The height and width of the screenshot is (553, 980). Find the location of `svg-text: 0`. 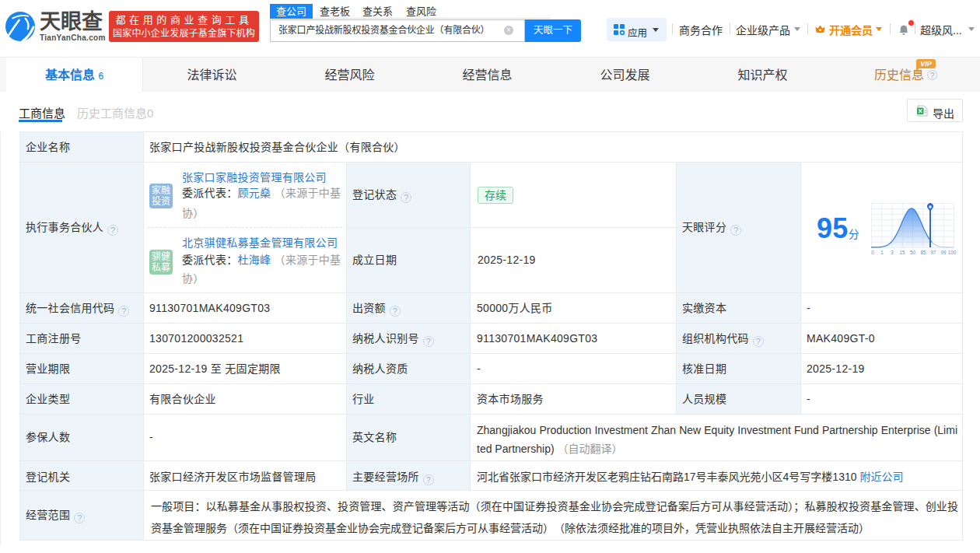

svg-text: 0 is located at coordinates (873, 252).